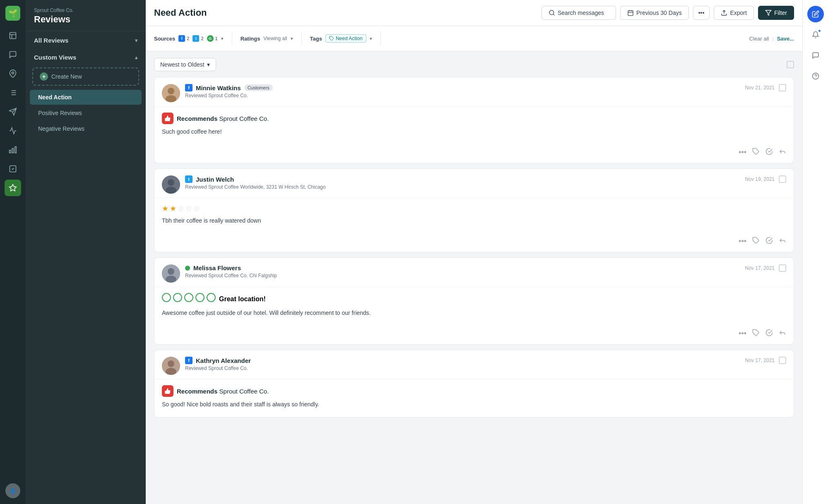 The image size is (828, 504). I want to click on search-button: Search messages, so click(579, 13).